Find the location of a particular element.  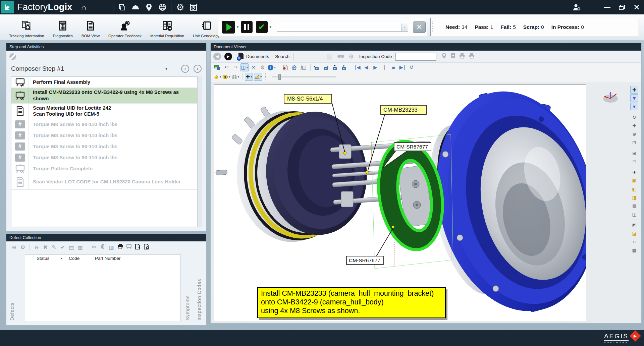

view-capture-forward-icon is located at coordinates (326, 67).